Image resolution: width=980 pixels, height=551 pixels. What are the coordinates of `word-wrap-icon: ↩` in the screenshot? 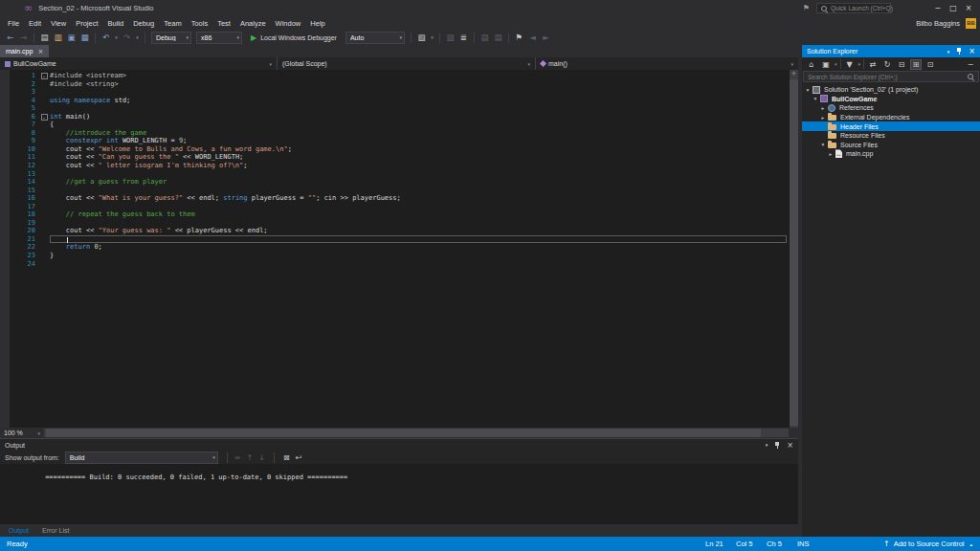 It's located at (299, 457).